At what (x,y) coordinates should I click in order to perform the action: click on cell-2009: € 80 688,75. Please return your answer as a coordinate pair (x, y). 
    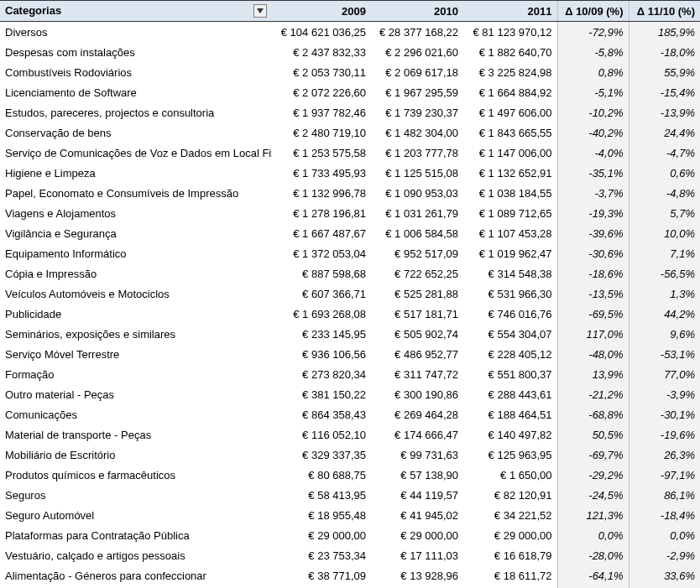
    Looking at the image, I should click on (321, 475).